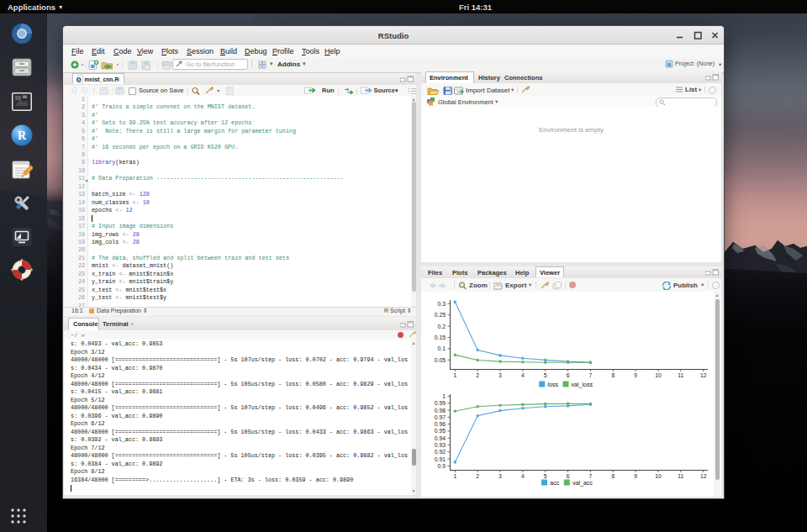  I want to click on svg-text: 0.1, so click(442, 348).